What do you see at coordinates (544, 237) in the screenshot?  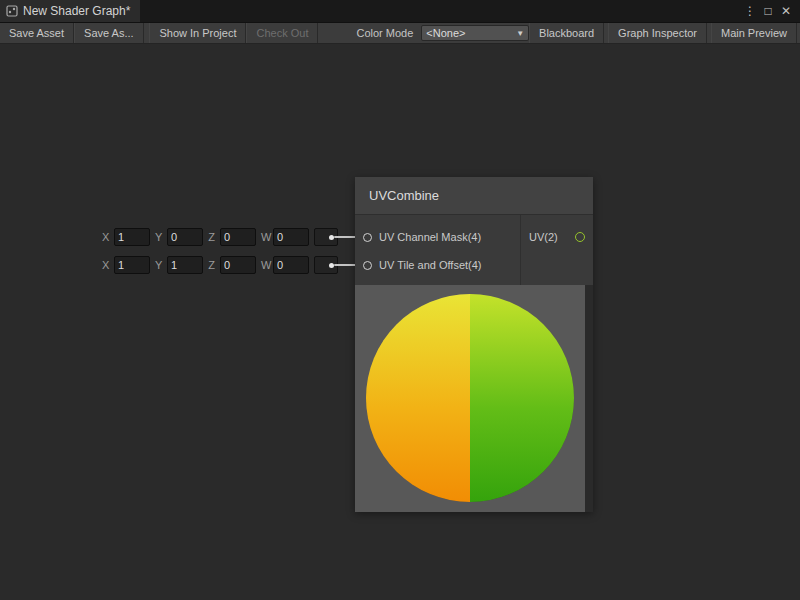 I see `output-port-label: UV(2)` at bounding box center [544, 237].